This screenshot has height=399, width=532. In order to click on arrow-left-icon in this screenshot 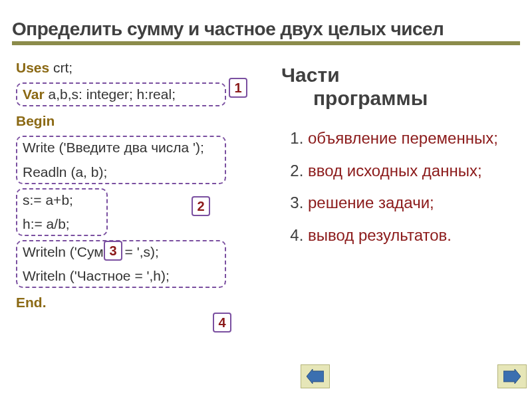, I will do `click(315, 376)`.